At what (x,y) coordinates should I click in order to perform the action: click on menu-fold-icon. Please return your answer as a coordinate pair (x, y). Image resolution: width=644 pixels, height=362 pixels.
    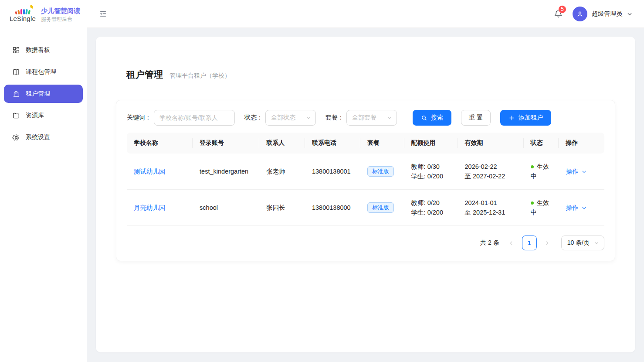
    Looking at the image, I should click on (103, 14).